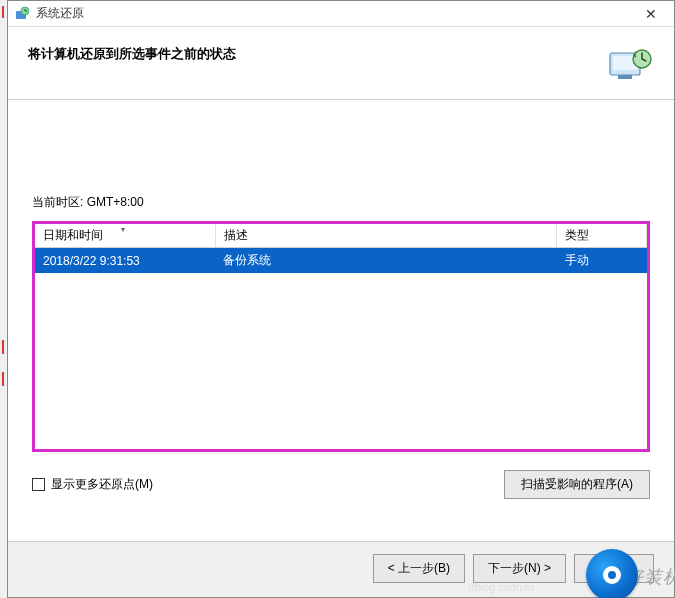  Describe the element at coordinates (612, 574) in the screenshot. I see `watermark-logo-icon` at that location.